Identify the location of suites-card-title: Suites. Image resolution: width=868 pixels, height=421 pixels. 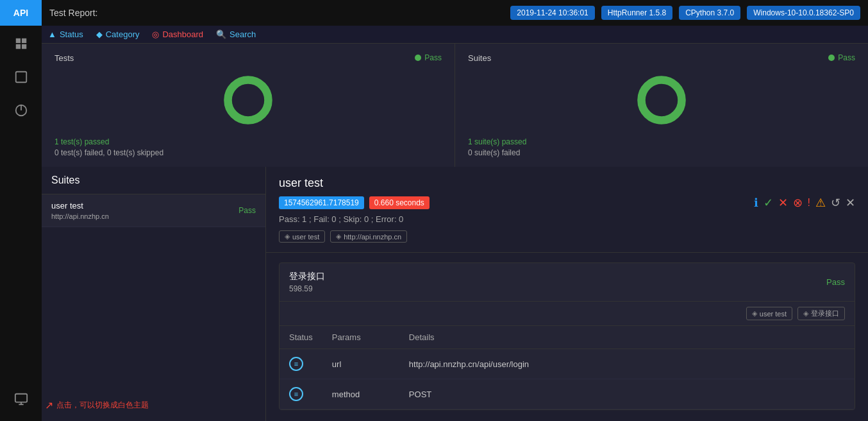
(480, 58).